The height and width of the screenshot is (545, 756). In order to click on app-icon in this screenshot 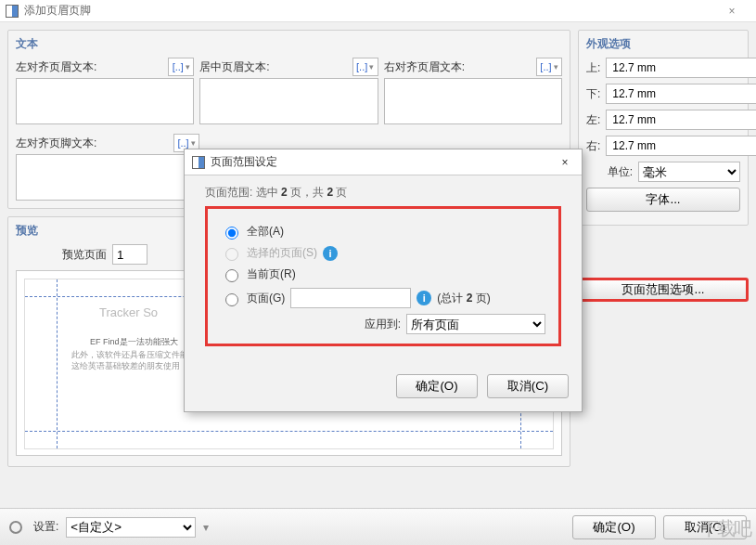, I will do `click(12, 11)`.